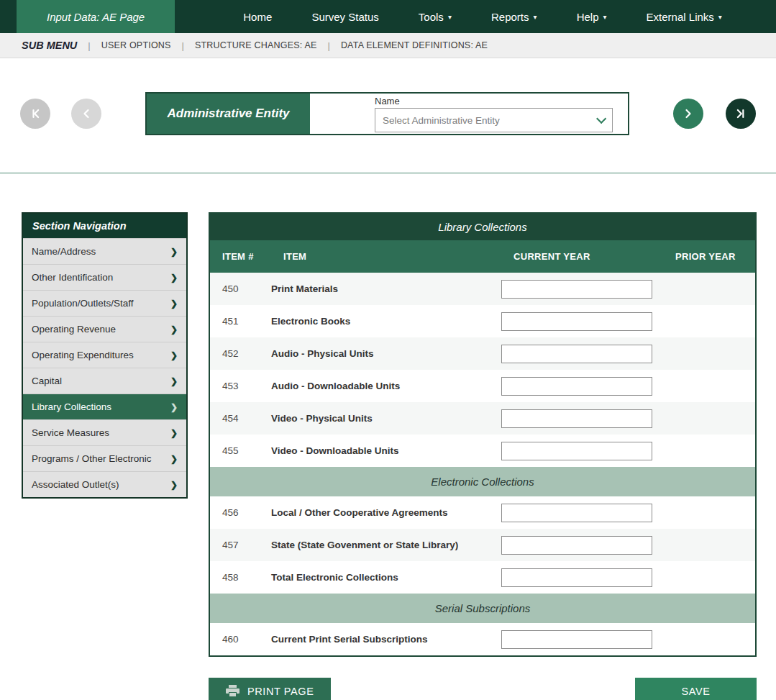  Describe the element at coordinates (483, 639) in the screenshot. I see `table-row-item-460: 460Current Print Serial Subscriptions` at that location.